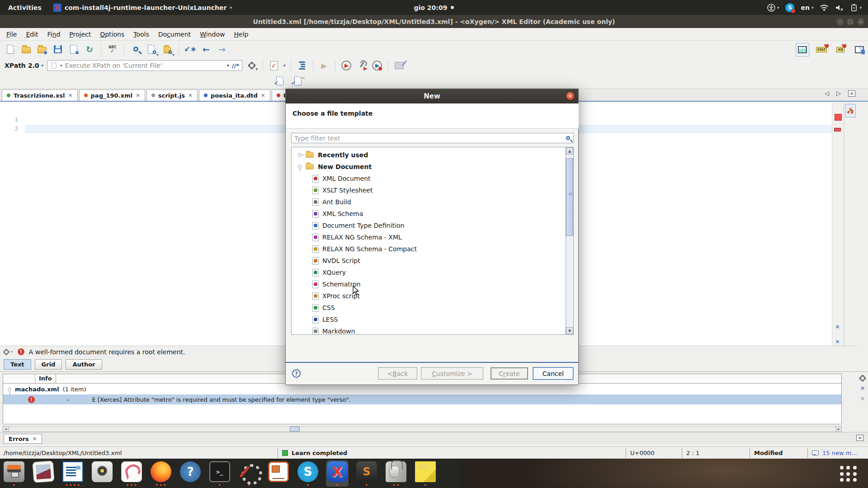  Describe the element at coordinates (346, 66) in the screenshot. I see `apply-transformation-button: ▶` at that location.